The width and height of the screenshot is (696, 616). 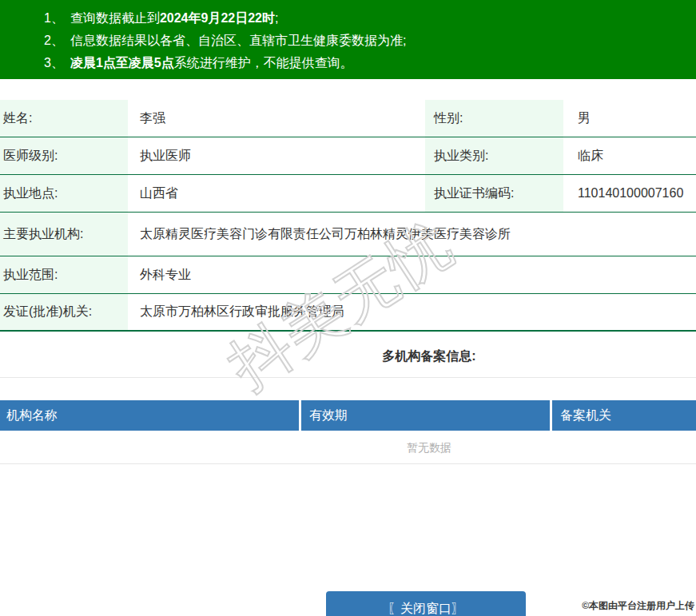 I want to click on table-row: 姓名: 李强 性别: 男, so click(x=348, y=118).